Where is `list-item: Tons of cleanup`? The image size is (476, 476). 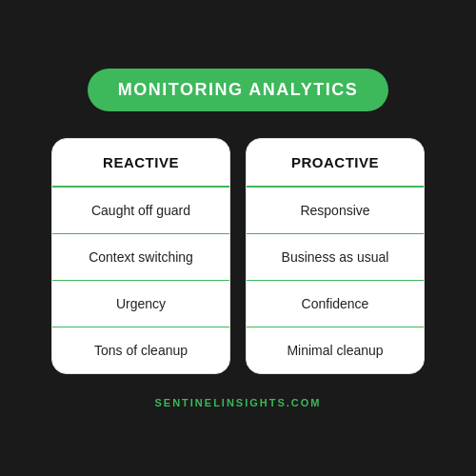
list-item: Tons of cleanup is located at coordinates (141, 350).